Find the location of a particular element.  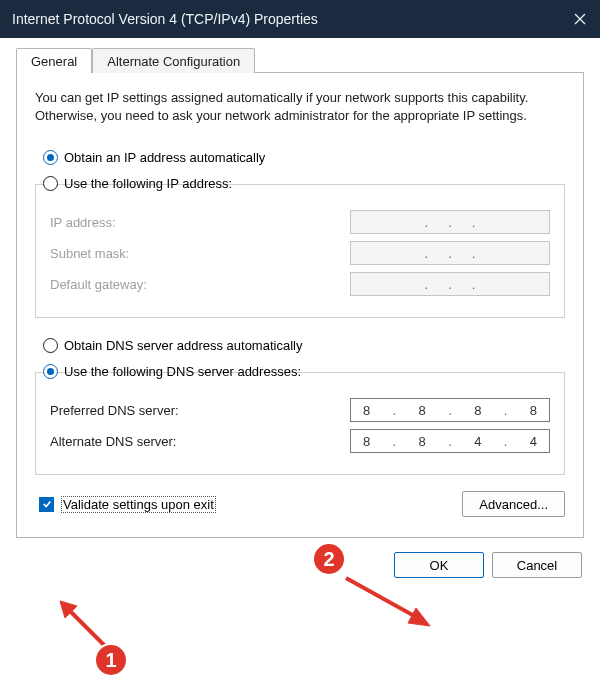

validate-checkbox is located at coordinates (46, 504).